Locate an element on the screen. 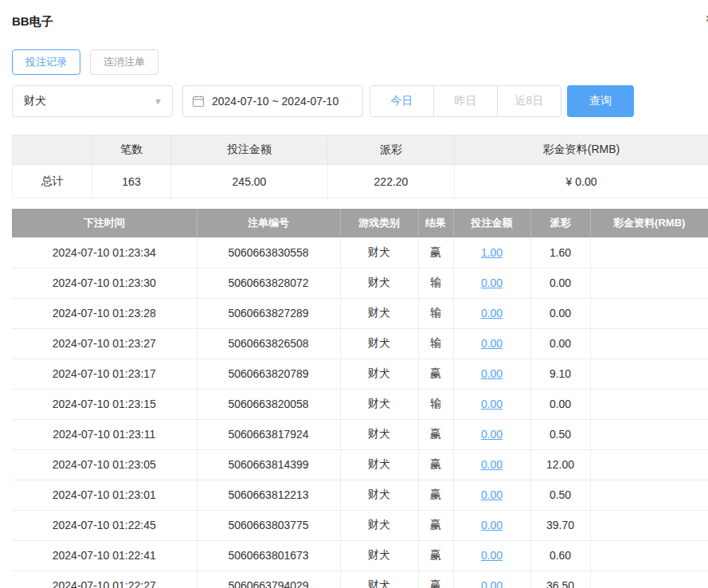  table-row: 2024-07-10 01:23:015060663812213财犬赢0.000… is located at coordinates (360, 495).